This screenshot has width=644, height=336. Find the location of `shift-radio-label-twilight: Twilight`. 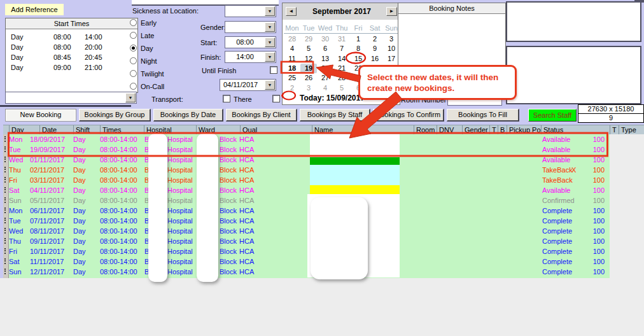

shift-radio-label-twilight: Twilight is located at coordinates (153, 74).